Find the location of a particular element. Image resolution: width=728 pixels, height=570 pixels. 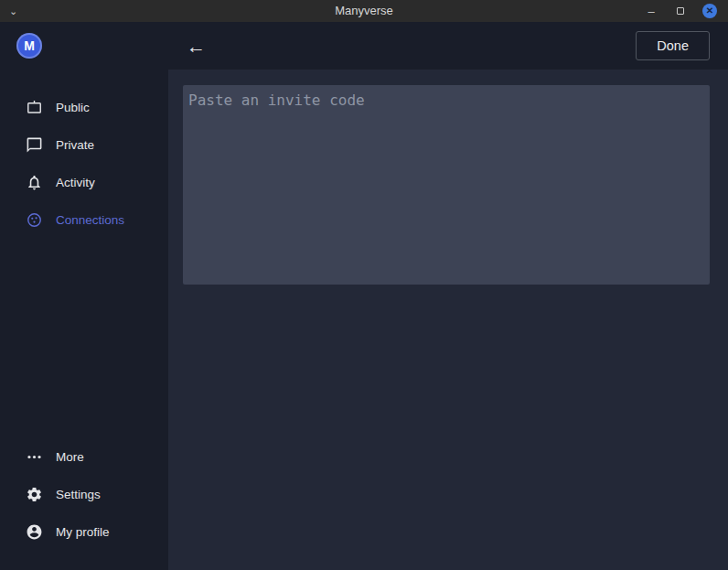

sidebar-item-private: Private is located at coordinates (84, 145).